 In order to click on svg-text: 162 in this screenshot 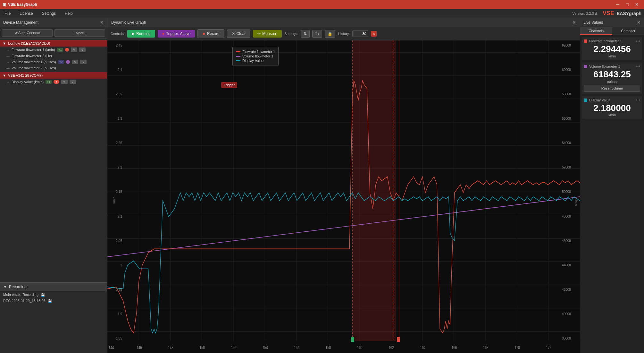, I will do `click(391, 348)`.